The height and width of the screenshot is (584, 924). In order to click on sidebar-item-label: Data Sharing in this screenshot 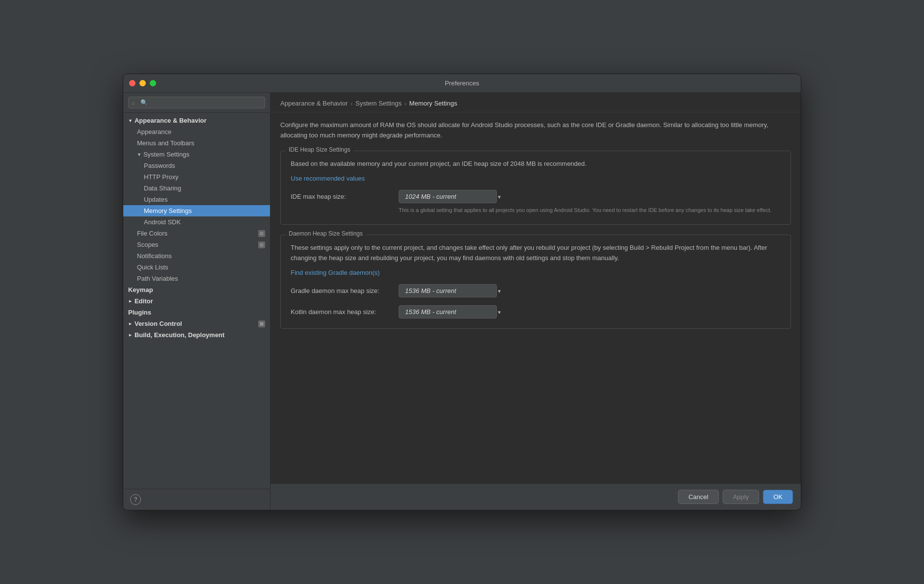, I will do `click(163, 188)`.